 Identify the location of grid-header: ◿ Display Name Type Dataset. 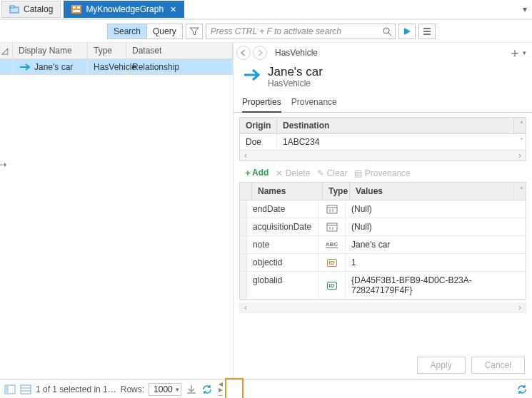
(116, 51).